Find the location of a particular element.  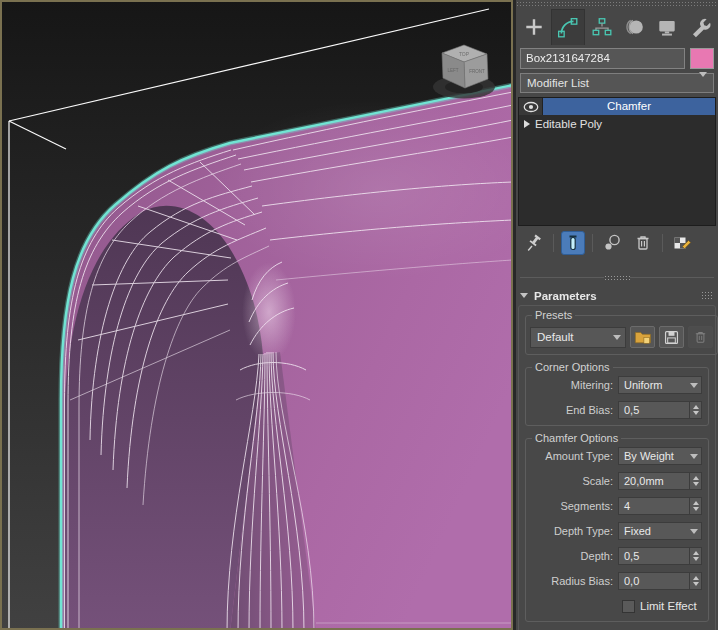

amount-type-dropdown: By Weight is located at coordinates (660, 456).